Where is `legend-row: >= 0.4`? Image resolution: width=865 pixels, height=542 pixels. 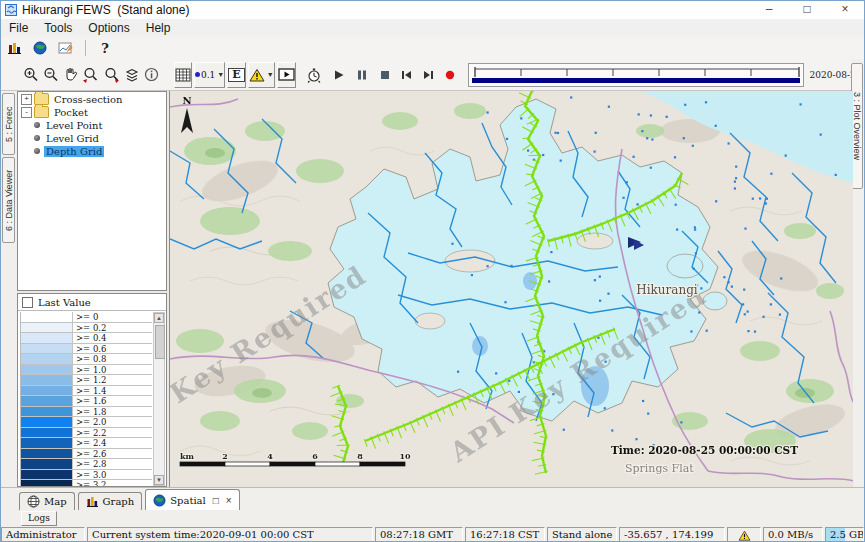
legend-row: >= 0.4 is located at coordinates (86, 338).